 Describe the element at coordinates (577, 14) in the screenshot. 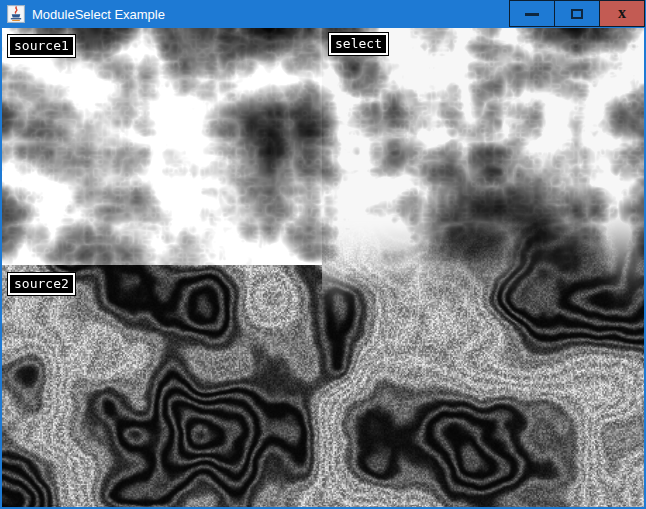

I see `window-controls: x` at that location.